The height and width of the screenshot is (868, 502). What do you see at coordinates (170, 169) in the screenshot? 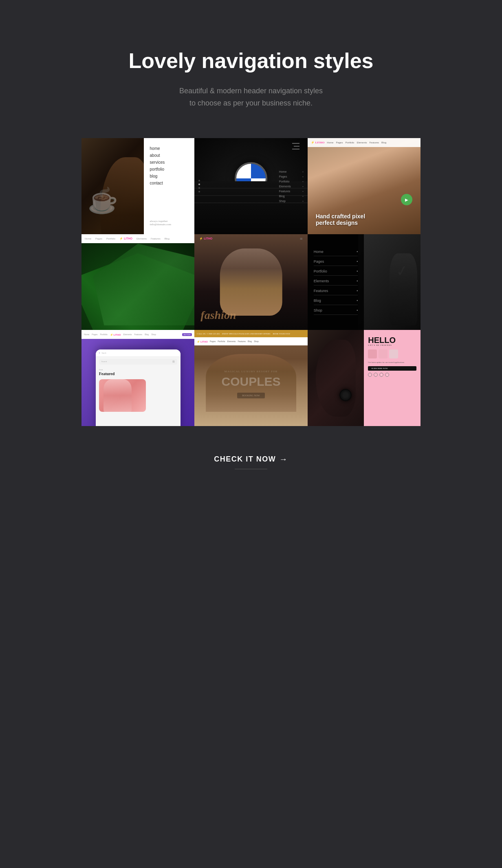
I see `menu-item-portfolio: portfolio` at bounding box center [170, 169].